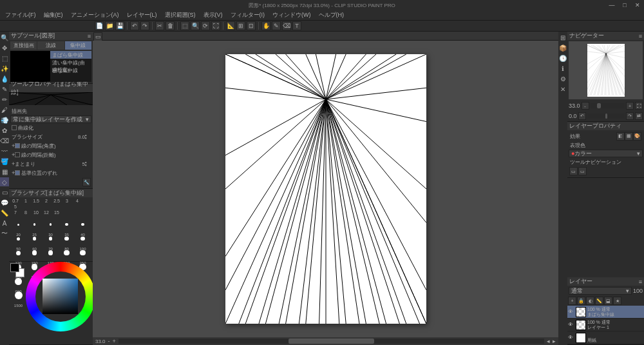  I want to click on color-swatches, so click(17, 270).